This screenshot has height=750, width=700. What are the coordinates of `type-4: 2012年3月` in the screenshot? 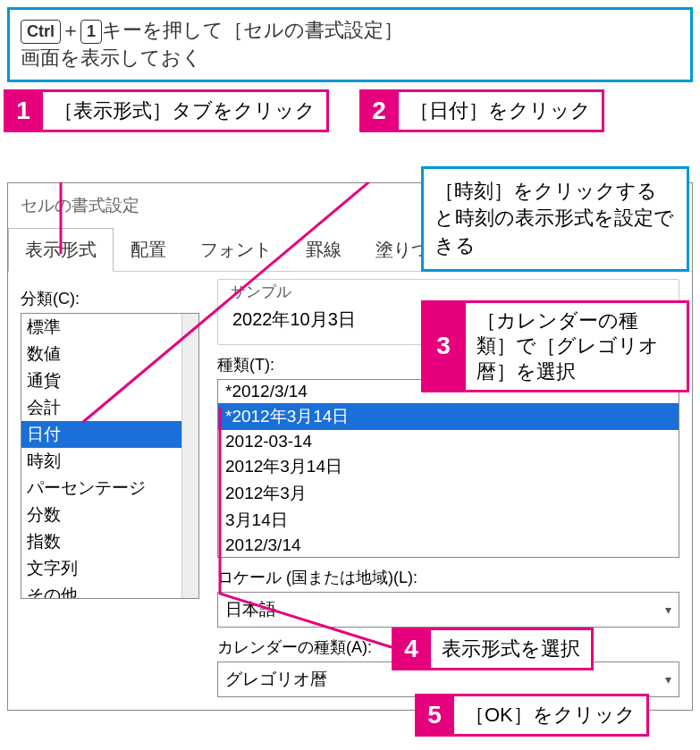 It's located at (449, 493).